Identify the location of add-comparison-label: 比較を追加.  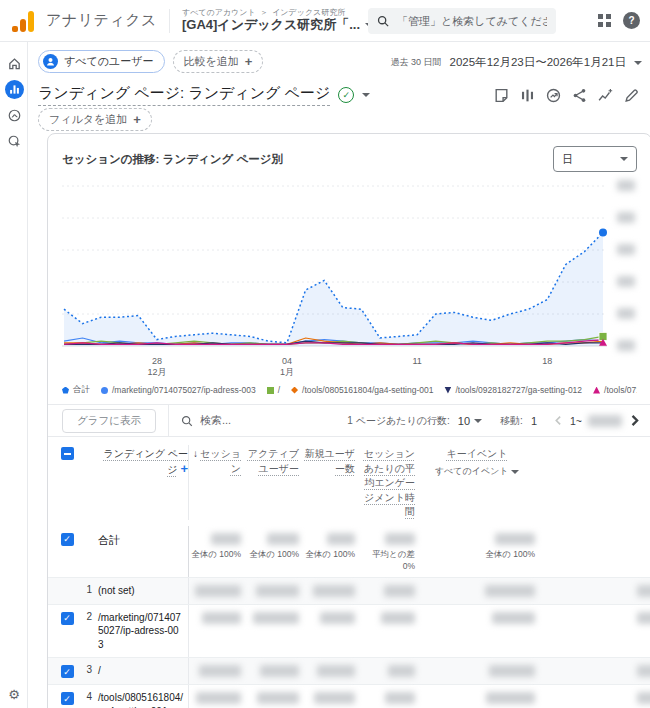
(212, 62).